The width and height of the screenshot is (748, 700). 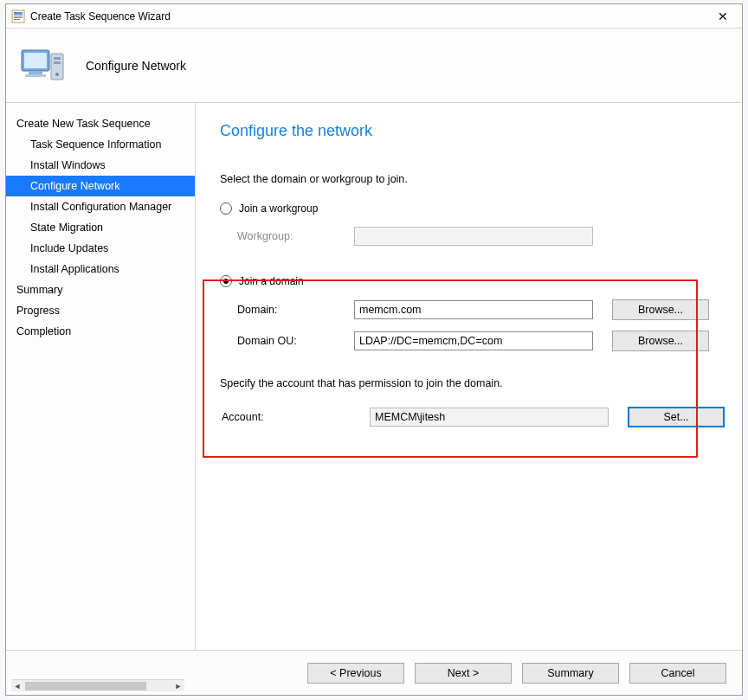 I want to click on domain-input, so click(x=474, y=310).